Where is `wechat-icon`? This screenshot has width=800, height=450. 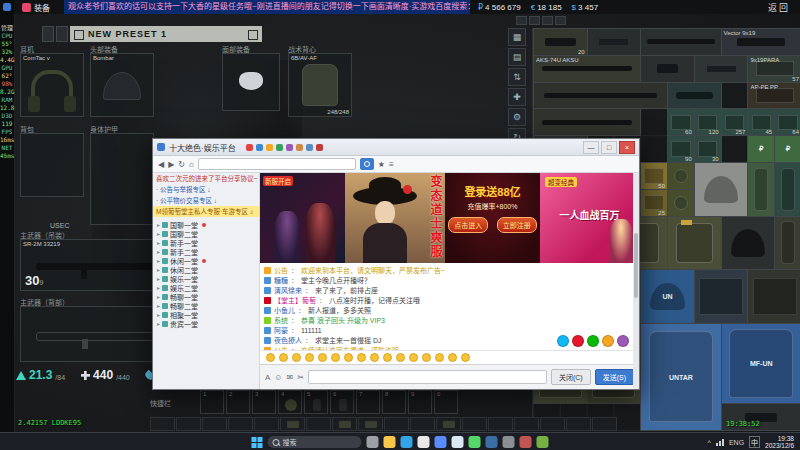
wechat-icon is located at coordinates (475, 442).